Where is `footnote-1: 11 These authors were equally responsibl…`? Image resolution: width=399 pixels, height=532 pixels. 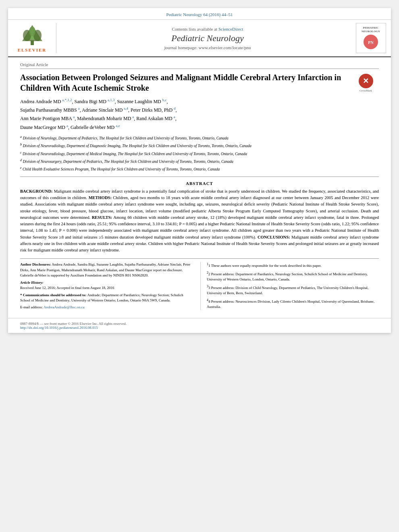
footnote-1: 11 These authors were equally responsibl… is located at coordinates (293, 265).